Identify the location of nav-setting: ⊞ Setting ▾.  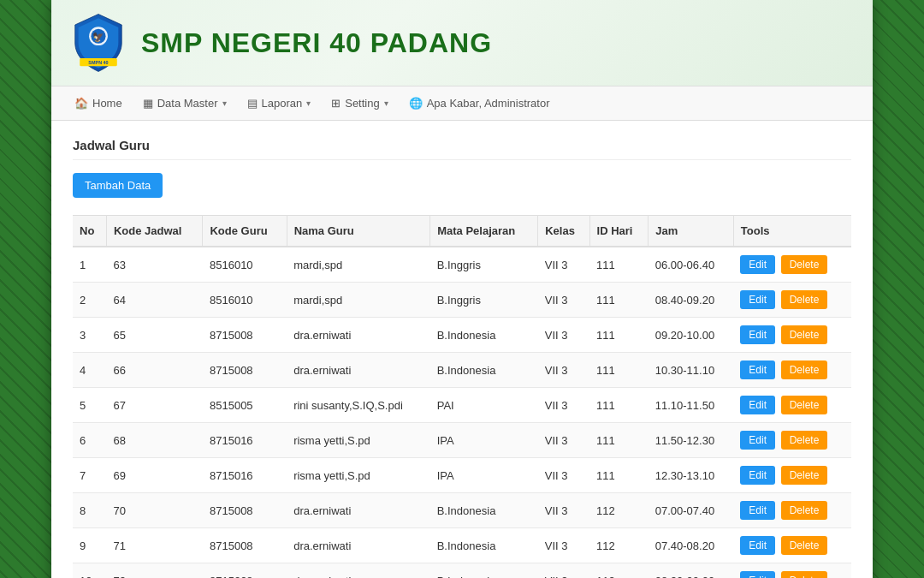
(359, 103).